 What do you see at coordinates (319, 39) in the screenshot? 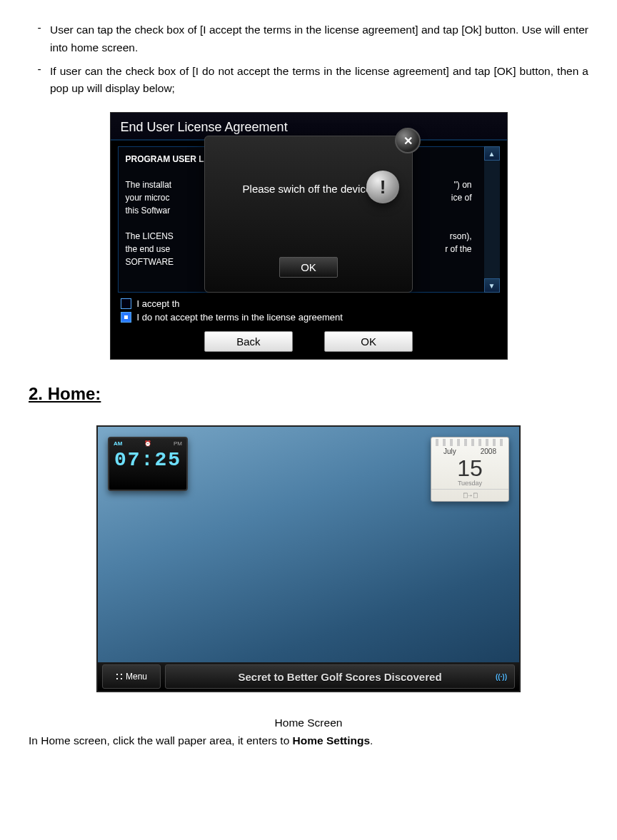
I see `bullet-text: User can tap the check box of [I accept …` at bounding box center [319, 39].